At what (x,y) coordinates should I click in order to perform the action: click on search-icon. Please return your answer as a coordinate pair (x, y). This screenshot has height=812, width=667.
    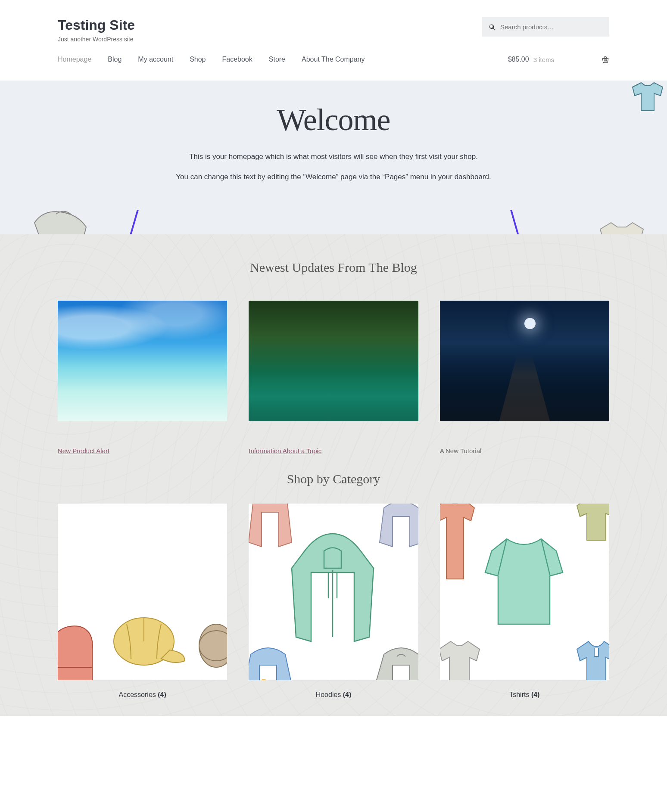
    Looking at the image, I should click on (492, 27).